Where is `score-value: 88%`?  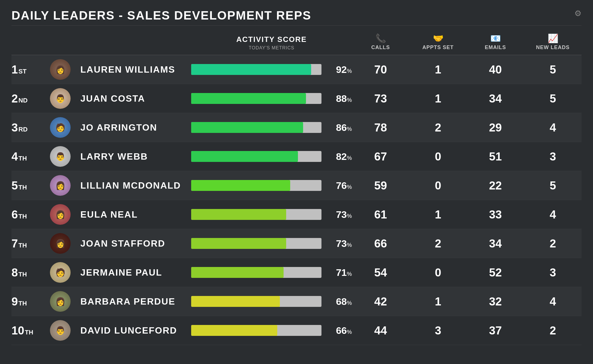 score-value: 88% is located at coordinates (339, 99).